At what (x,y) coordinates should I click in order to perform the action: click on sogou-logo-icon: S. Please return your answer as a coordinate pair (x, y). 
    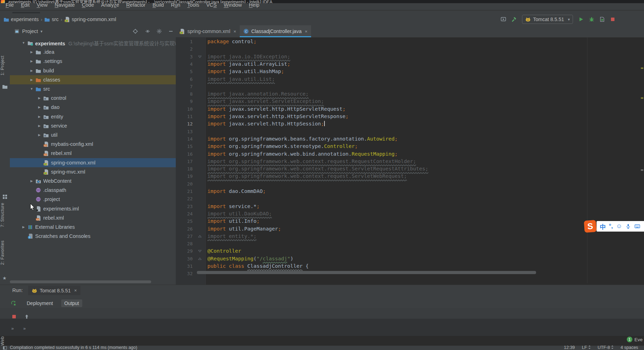
    Looking at the image, I should click on (590, 226).